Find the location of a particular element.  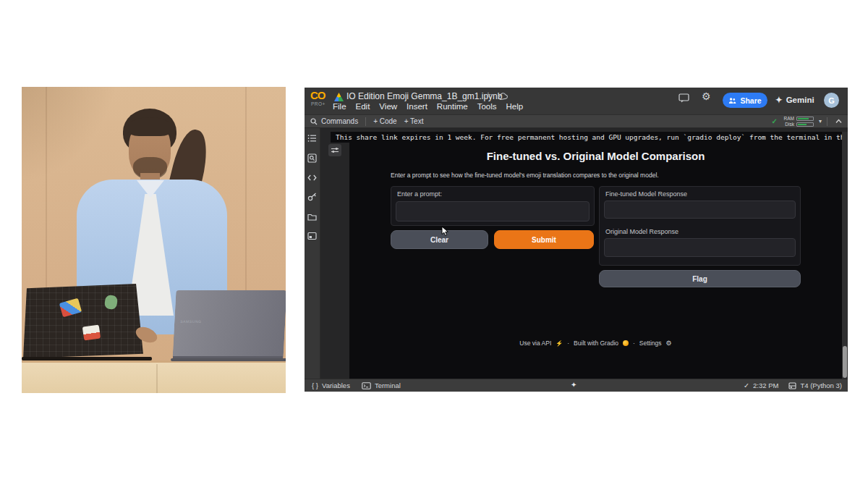

people-icon is located at coordinates (732, 101).